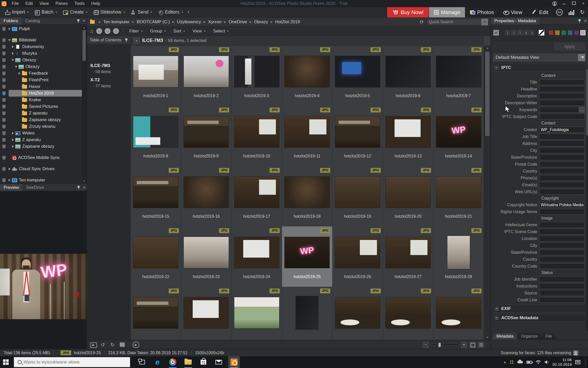  What do you see at coordinates (408, 136) in the screenshot?
I see `file-item-13: JPGhotzlot2019-13` at bounding box center [408, 136].